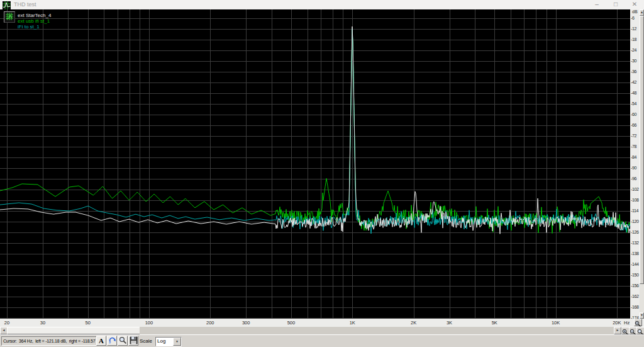  Describe the element at coordinates (635, 200) in the screenshot. I see `db-tick-label: -108` at that location.